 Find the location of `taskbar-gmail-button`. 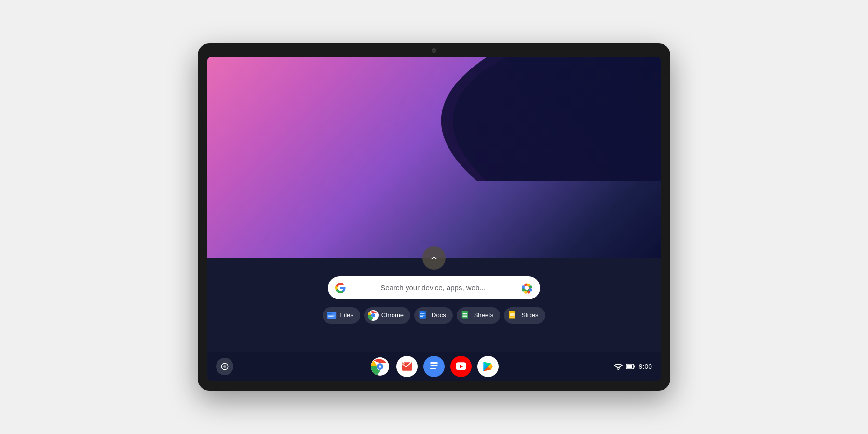

taskbar-gmail-button is located at coordinates (407, 366).